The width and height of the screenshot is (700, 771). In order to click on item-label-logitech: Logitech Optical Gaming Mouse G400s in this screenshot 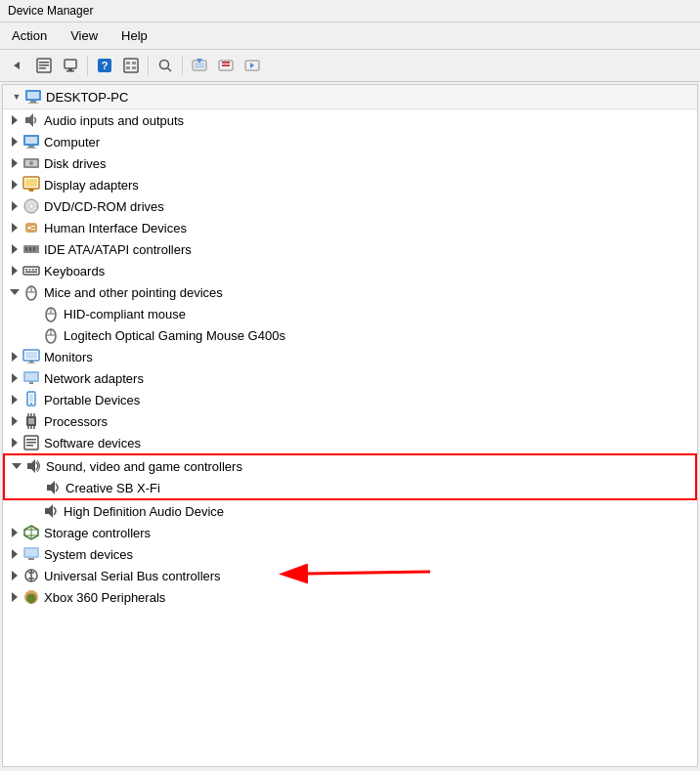, I will do `click(174, 336)`.